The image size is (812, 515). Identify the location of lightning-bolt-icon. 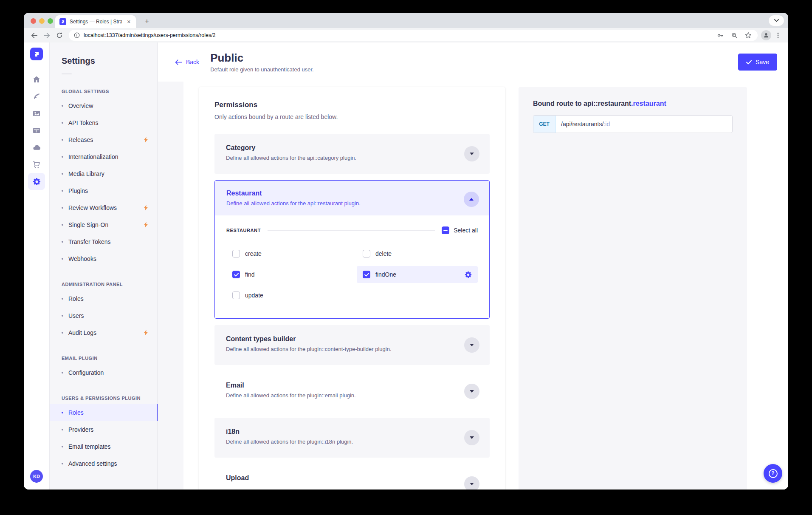
(146, 208).